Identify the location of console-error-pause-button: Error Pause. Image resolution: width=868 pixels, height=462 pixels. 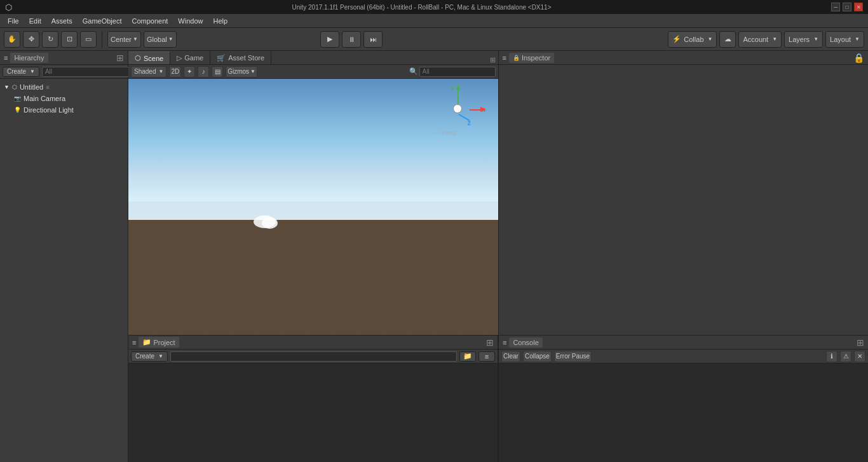
(573, 357).